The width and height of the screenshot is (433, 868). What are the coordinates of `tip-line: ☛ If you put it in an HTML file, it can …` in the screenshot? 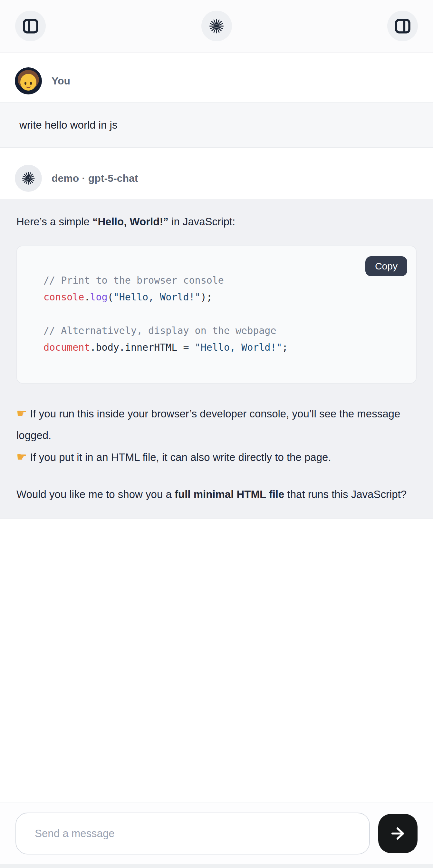 It's located at (216, 457).